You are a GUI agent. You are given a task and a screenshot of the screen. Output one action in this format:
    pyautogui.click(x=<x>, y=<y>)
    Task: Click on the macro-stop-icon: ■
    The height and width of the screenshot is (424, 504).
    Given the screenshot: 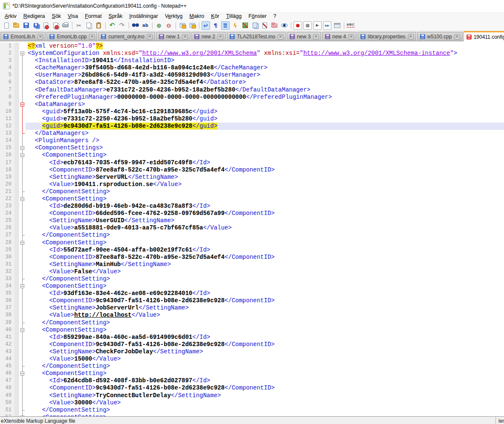 What is the action you would take?
    pyautogui.click(x=308, y=26)
    